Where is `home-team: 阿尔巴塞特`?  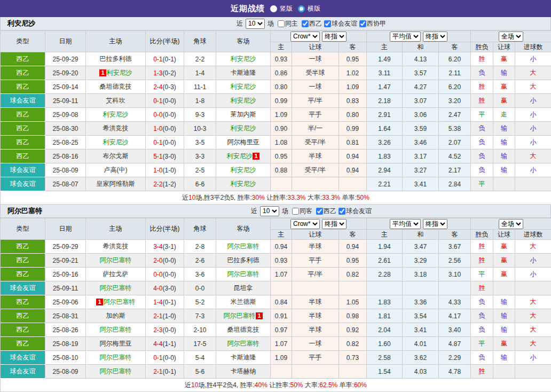
home-team: 阿尔巴塞特 is located at coordinates (116, 330).